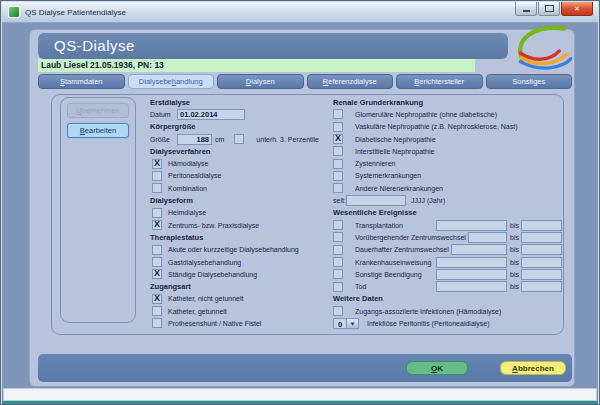 Image resolution: width=600 pixels, height=405 pixels. What do you see at coordinates (376, 200) in the screenshot?
I see `seit-field` at bounding box center [376, 200].